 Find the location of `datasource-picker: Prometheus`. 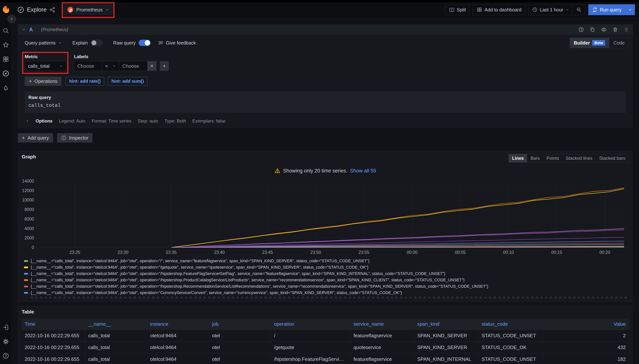

datasource-picker: Prometheus is located at coordinates (88, 10).